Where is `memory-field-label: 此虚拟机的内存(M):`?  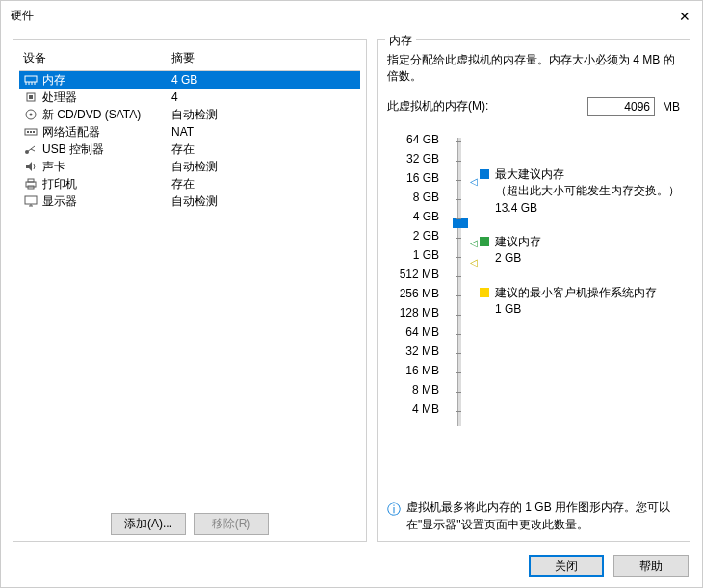 memory-field-label: 此虚拟机的内存(M): is located at coordinates (483, 106).